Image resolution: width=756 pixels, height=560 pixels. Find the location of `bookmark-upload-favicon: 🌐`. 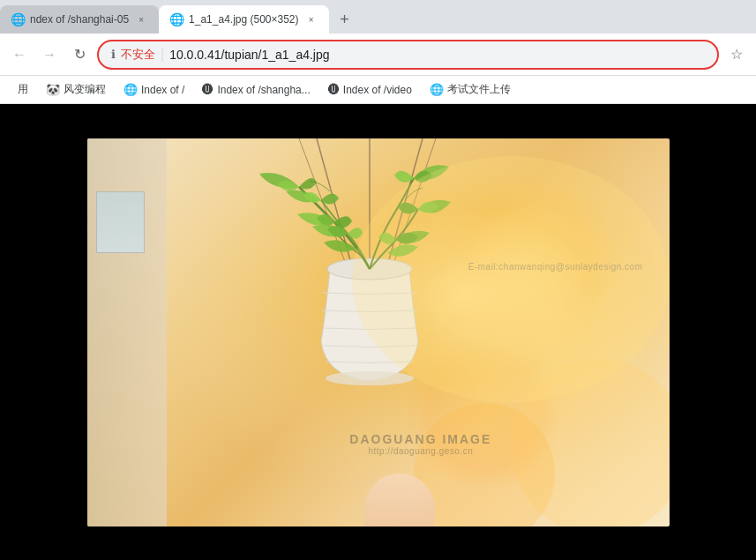

bookmark-upload-favicon: 🌐 is located at coordinates (437, 90).